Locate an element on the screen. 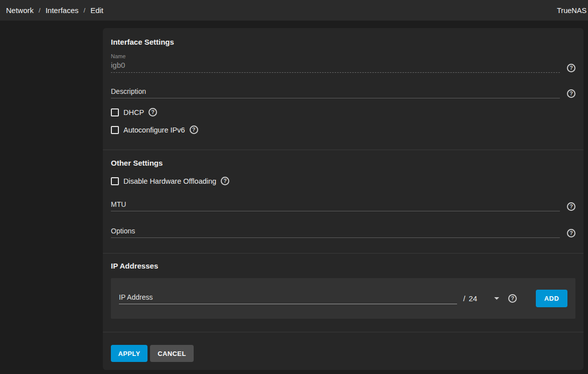 Image resolution: width=588 pixels, height=374 pixels. brand-title: TrueNAS C is located at coordinates (572, 11).